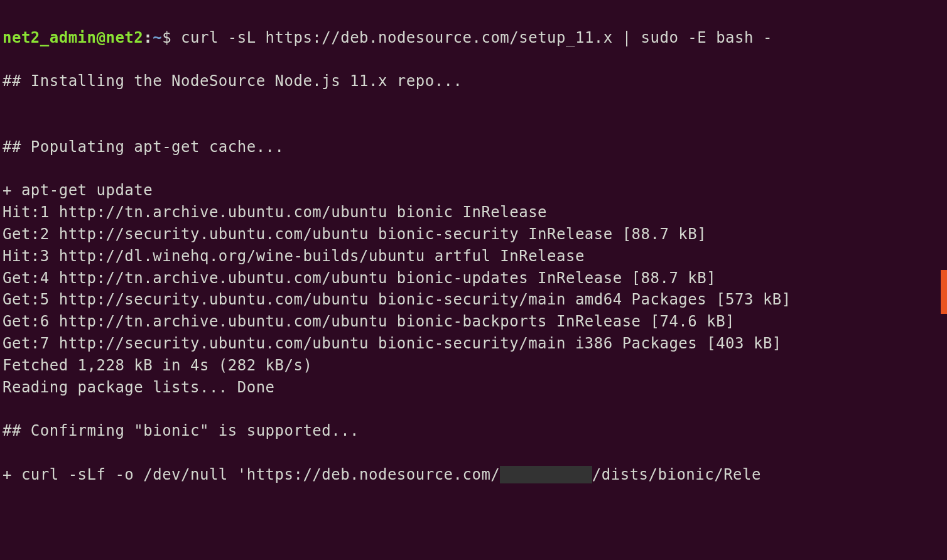 This screenshot has height=560, width=947. Describe the element at coordinates (275, 212) in the screenshot. I see `output-line: Hit:1 http://tn.archive.ubuntu.com/ubunt…` at that location.